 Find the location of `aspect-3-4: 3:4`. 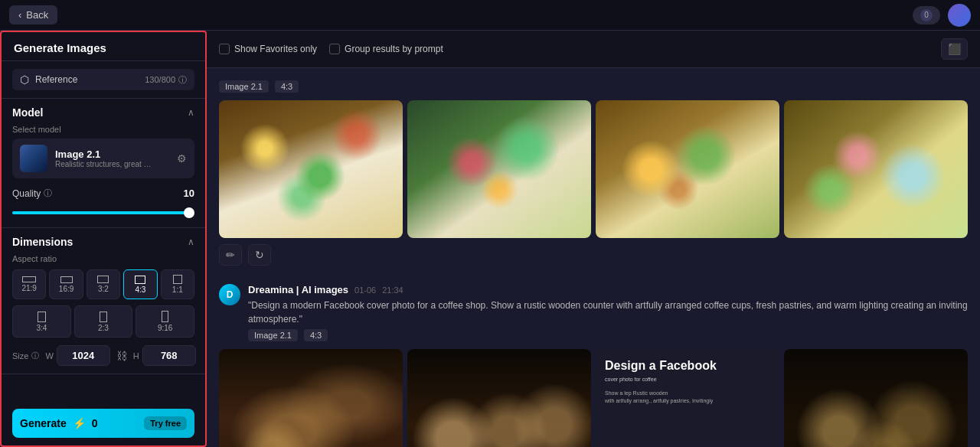

aspect-3-4: 3:4 is located at coordinates (41, 321).